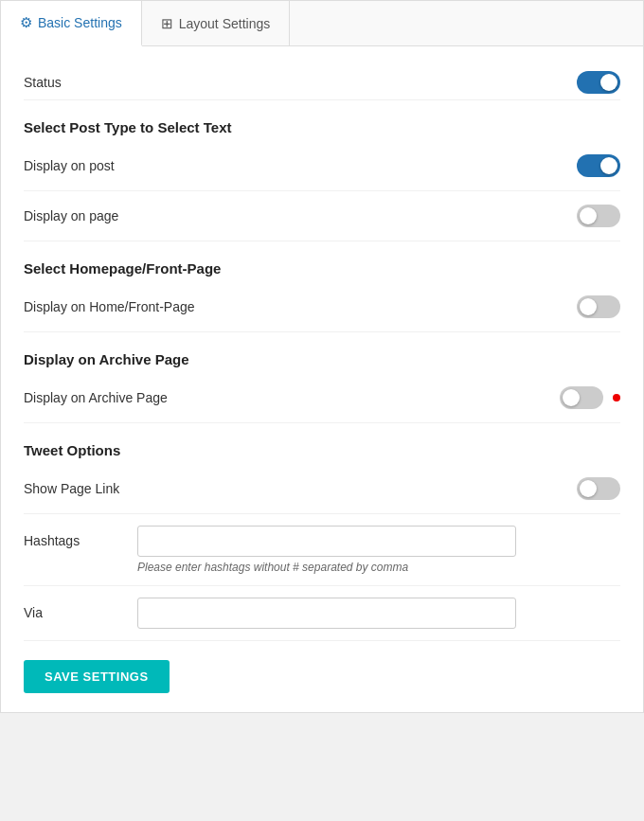  What do you see at coordinates (379, 549) in the screenshot?
I see `hashtags-input-wrap: Please enter hashtags without # separate…` at bounding box center [379, 549].